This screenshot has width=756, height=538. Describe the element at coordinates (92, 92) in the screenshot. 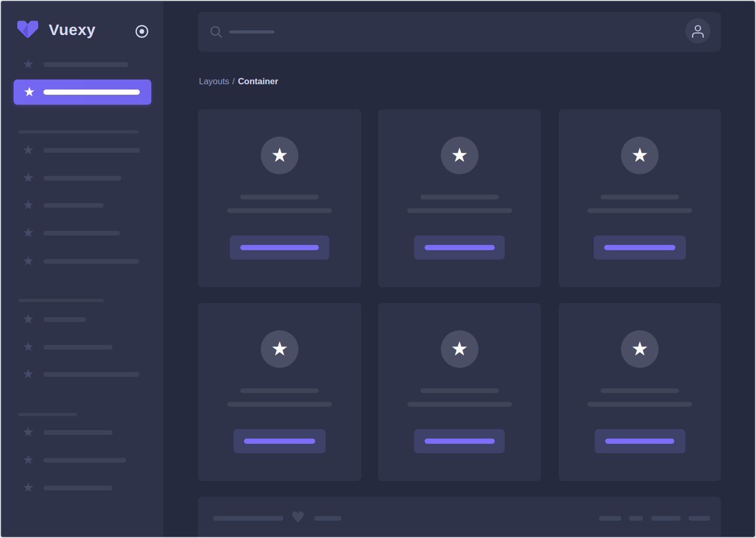

I see `active-item-label-placeholder` at that location.